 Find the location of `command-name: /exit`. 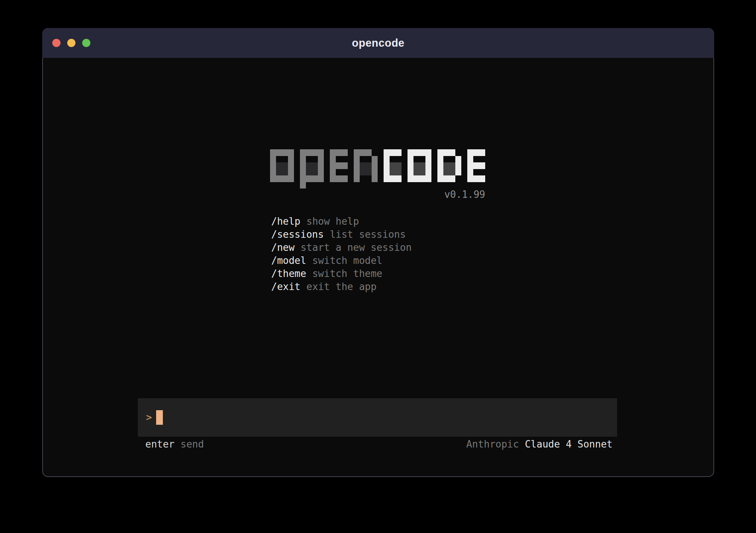

command-name: /exit is located at coordinates (286, 287).